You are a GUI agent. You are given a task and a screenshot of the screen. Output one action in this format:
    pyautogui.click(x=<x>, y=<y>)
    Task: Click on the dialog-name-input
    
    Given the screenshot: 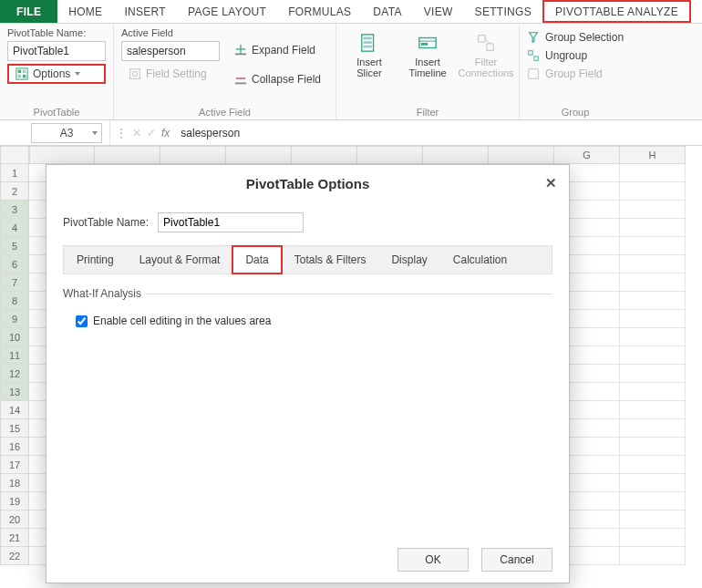 What is the action you would take?
    pyautogui.click(x=231, y=222)
    